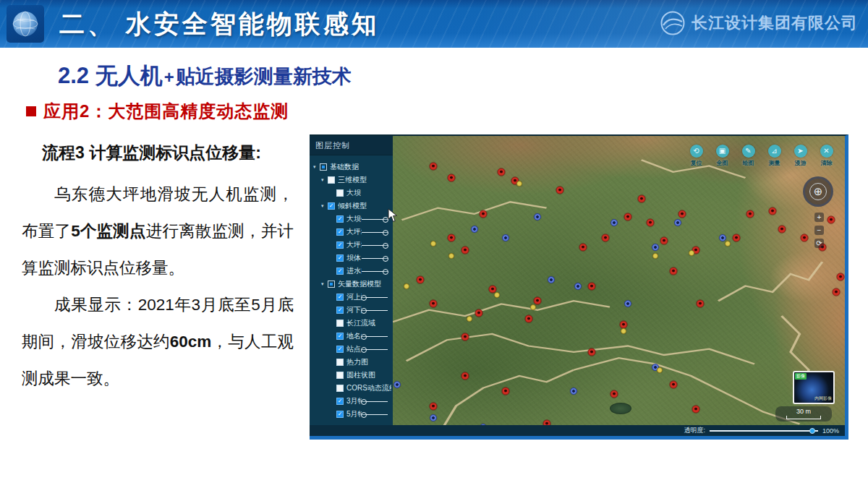 This screenshot has width=868, height=488. What do you see at coordinates (352, 414) in the screenshot?
I see `layer-tree-item: ✓5月特征点` at bounding box center [352, 414].